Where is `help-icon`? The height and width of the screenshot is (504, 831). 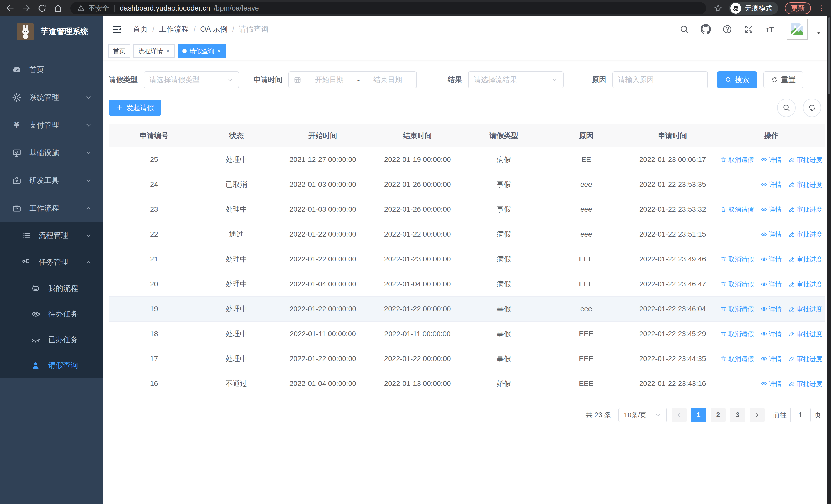
help-icon is located at coordinates (727, 29).